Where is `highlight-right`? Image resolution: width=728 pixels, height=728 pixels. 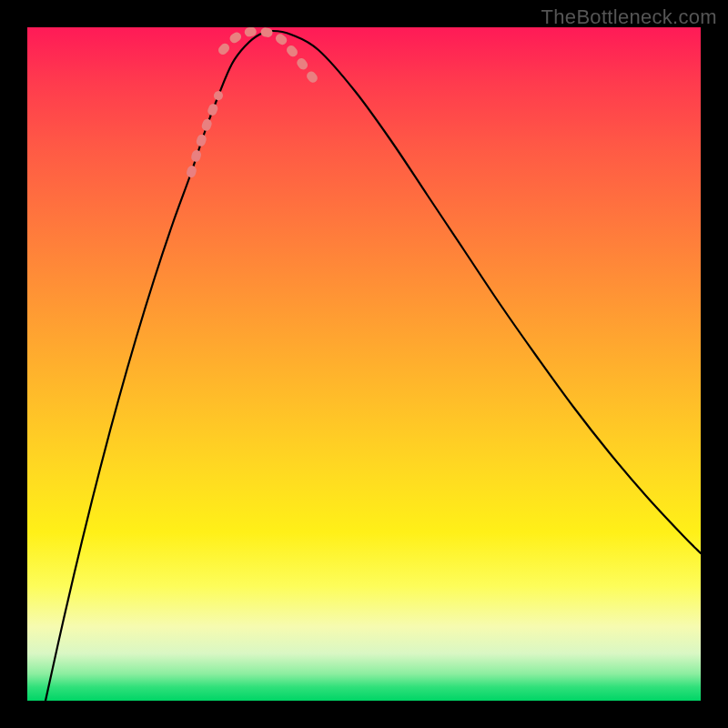 highlight-right is located at coordinates (305, 67).